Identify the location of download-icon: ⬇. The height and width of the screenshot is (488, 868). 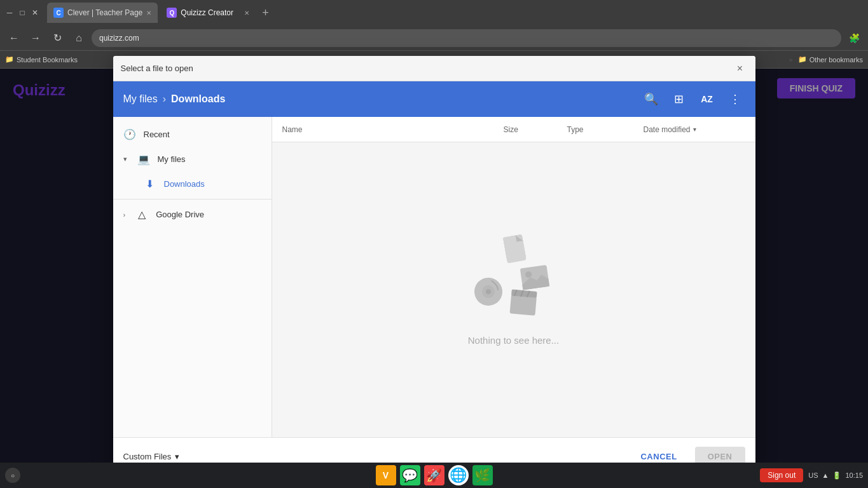
(150, 184).